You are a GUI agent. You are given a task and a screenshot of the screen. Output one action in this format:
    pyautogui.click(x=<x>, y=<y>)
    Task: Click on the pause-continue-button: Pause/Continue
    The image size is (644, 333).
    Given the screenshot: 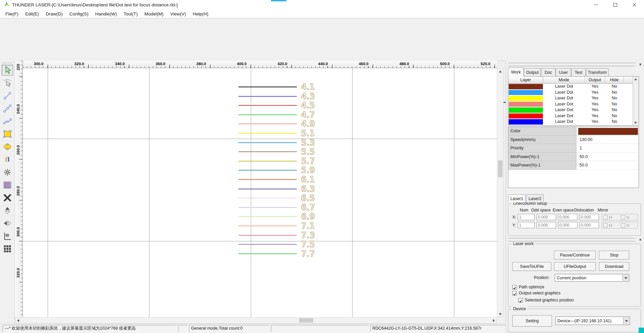 What is the action you would take?
    pyautogui.click(x=575, y=255)
    